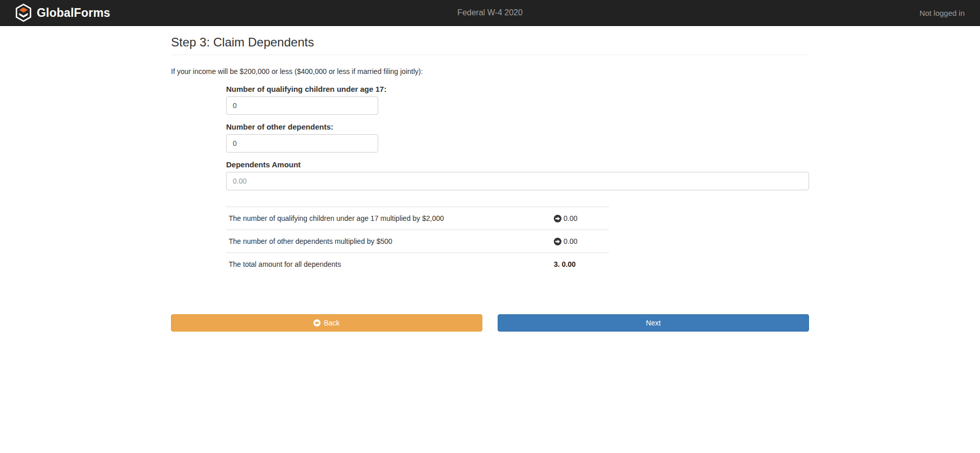 The width and height of the screenshot is (980, 453). I want to click on dependents-amount-label: Dependents Amount, so click(518, 164).